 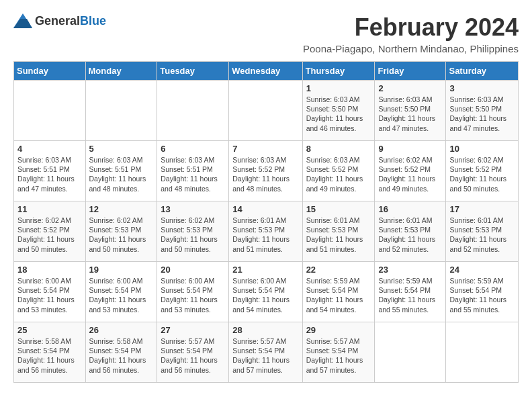 What do you see at coordinates (265, 270) in the screenshot?
I see `day-number: 21` at bounding box center [265, 270].